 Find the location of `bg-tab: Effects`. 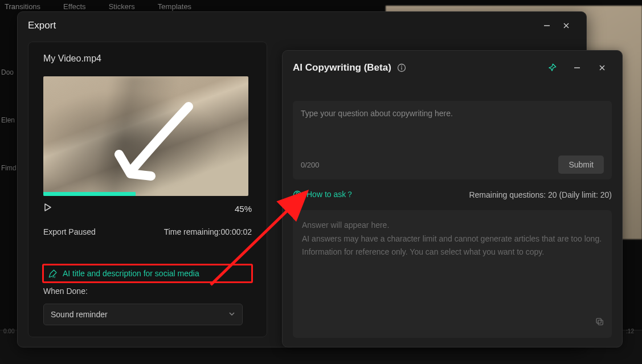

bg-tab: Effects is located at coordinates (75, 7).